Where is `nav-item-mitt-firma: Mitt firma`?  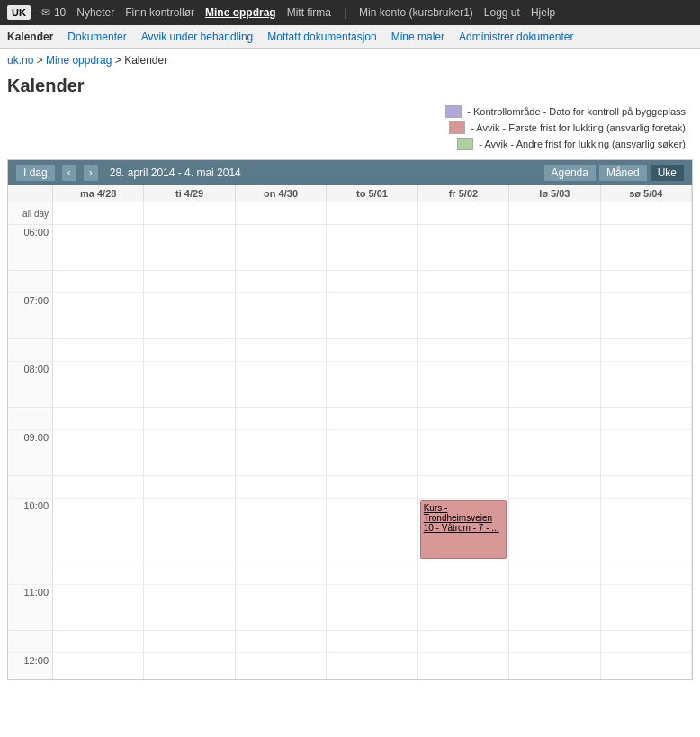 nav-item-mitt-firma: Mitt firma is located at coordinates (310, 13).